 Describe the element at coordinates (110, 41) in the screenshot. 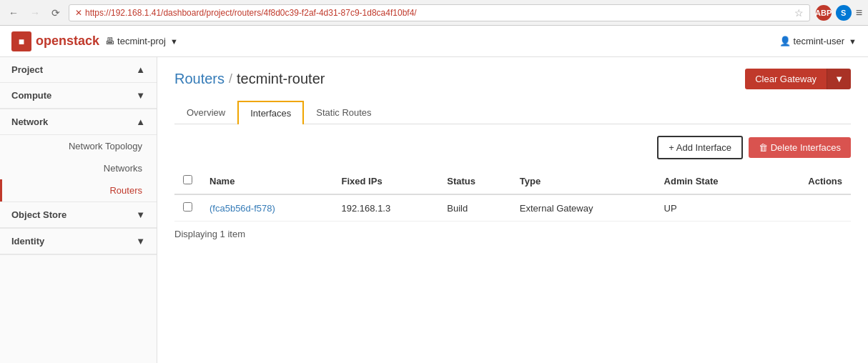

I see `monitor-icon: 🖶` at that location.